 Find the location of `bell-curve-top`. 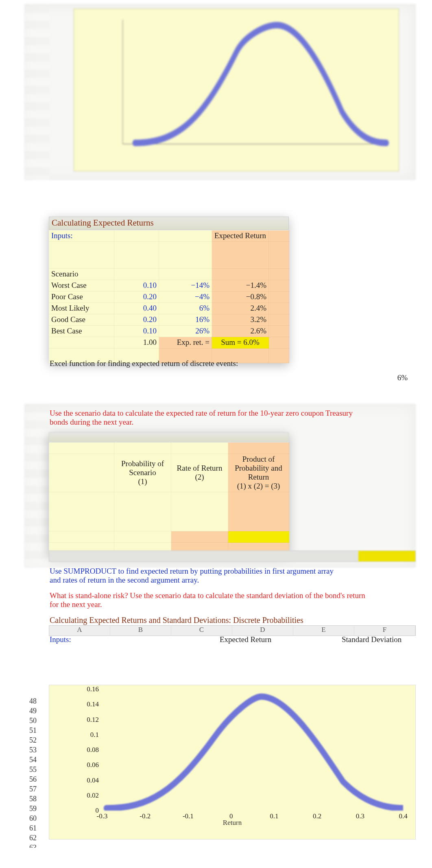

bell-curve-top is located at coordinates (236, 90).